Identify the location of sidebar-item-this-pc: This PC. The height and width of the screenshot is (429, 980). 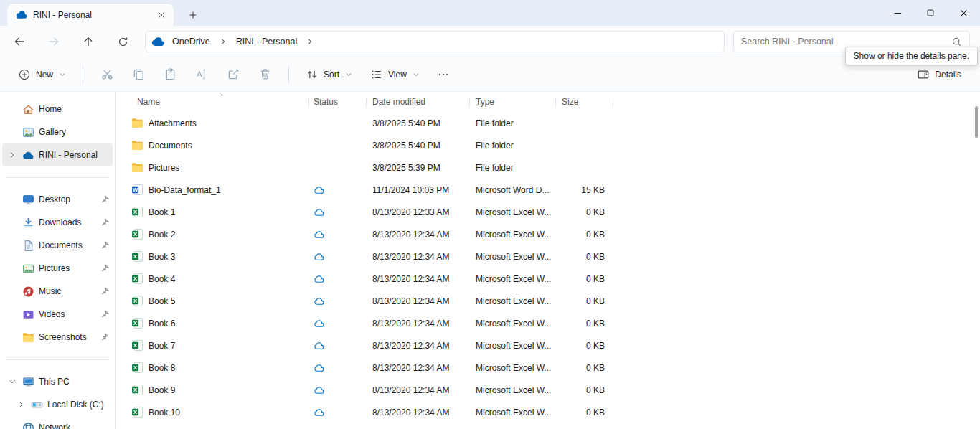
(57, 382).